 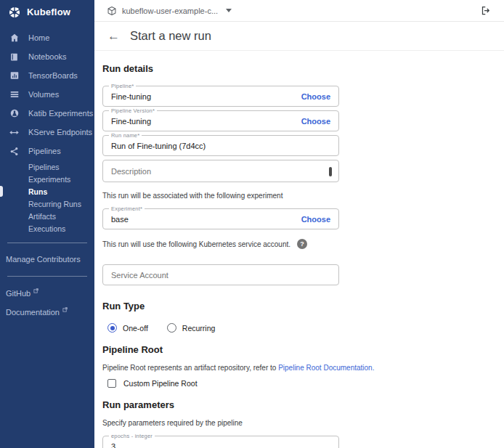 What do you see at coordinates (125, 135) in the screenshot?
I see `run-name-field-label: Run name*` at bounding box center [125, 135].